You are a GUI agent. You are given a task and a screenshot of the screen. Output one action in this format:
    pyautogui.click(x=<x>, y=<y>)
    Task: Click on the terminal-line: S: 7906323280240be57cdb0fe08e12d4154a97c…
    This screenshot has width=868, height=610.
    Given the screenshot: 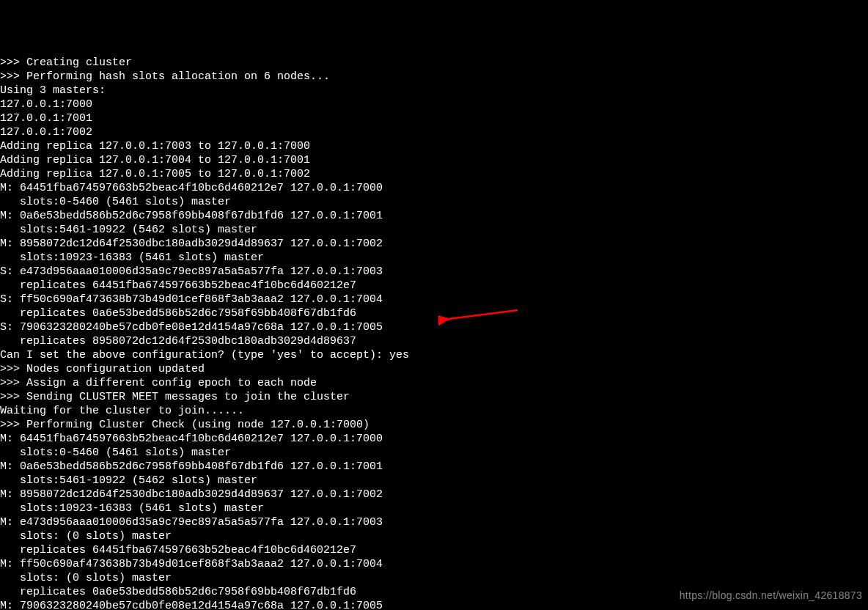 What is the action you would take?
    pyautogui.click(x=434, y=327)
    